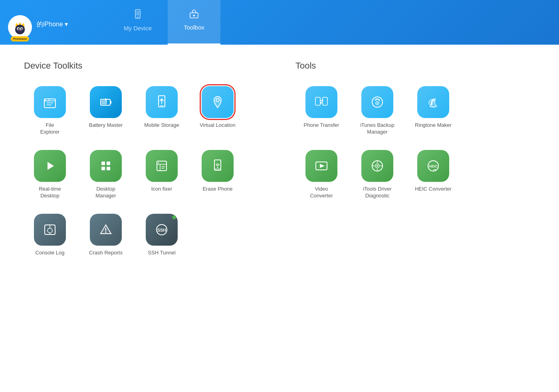 Image resolution: width=559 pixels, height=392 pixels. What do you see at coordinates (50, 129) in the screenshot?
I see `file-explorer-label: FileExplorer` at bounding box center [50, 129].